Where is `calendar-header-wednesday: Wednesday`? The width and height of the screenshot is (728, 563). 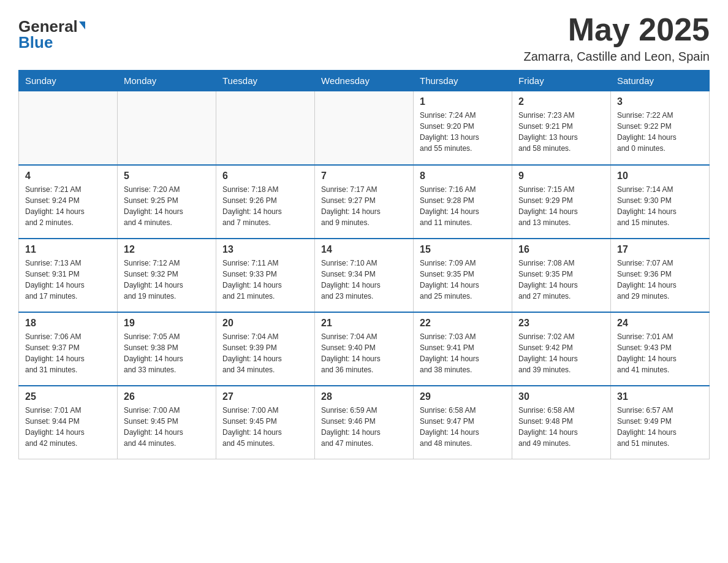
calendar-header-wednesday: Wednesday is located at coordinates (364, 81).